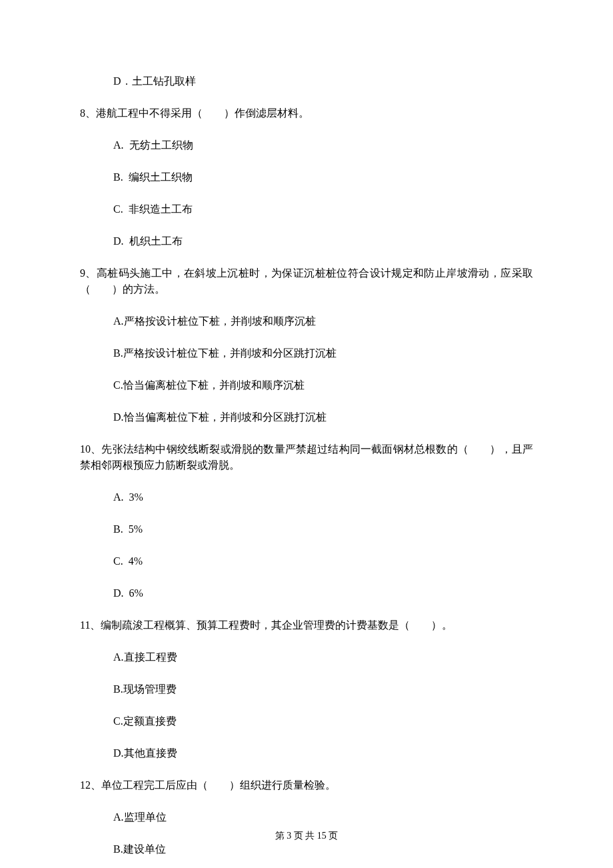 The height and width of the screenshot is (868, 613). Describe the element at coordinates (306, 785) in the screenshot. I see `q12-stem: 12、单位工程完工后应由（ ）组织进行质量检验。` at that location.